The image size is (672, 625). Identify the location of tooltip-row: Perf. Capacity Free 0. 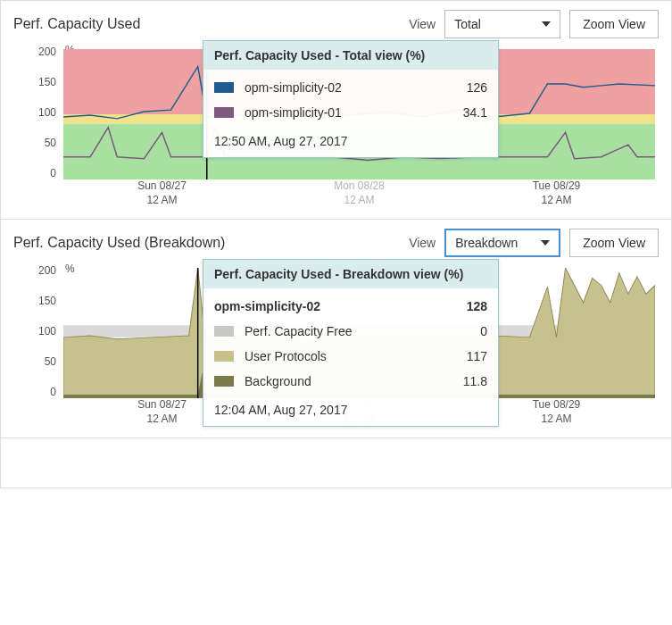
(351, 331).